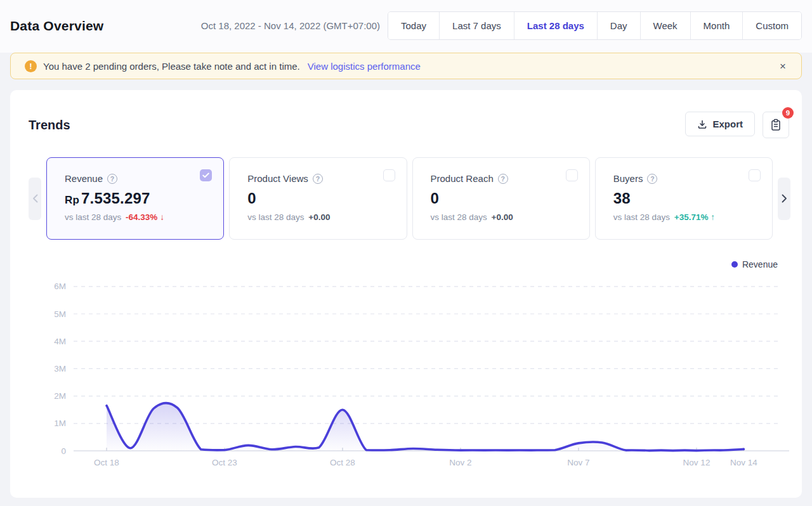  Describe the element at coordinates (364, 66) in the screenshot. I see `view-logistics-link: View logistics performance` at that location.